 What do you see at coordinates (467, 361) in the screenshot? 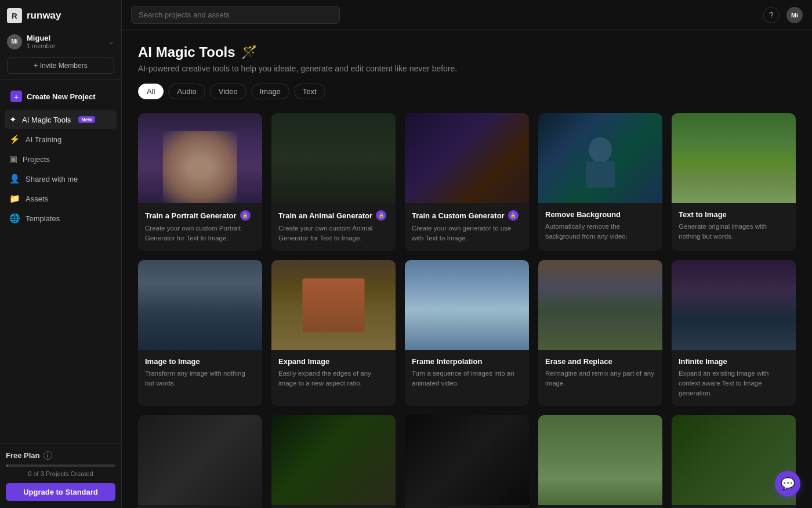
I see `tool-frame-title-row: Frame Interpolation` at bounding box center [467, 361].